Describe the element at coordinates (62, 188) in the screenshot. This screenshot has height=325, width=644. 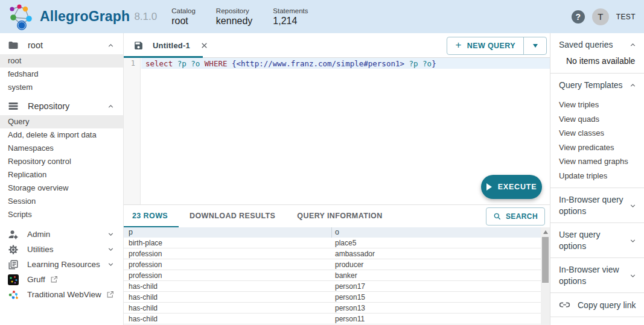
I see `sidebar-item-storage-overview: Storage overview` at that location.